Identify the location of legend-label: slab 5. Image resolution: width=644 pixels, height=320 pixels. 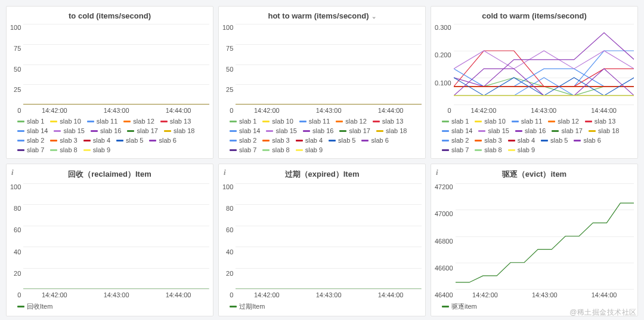
(347, 140).